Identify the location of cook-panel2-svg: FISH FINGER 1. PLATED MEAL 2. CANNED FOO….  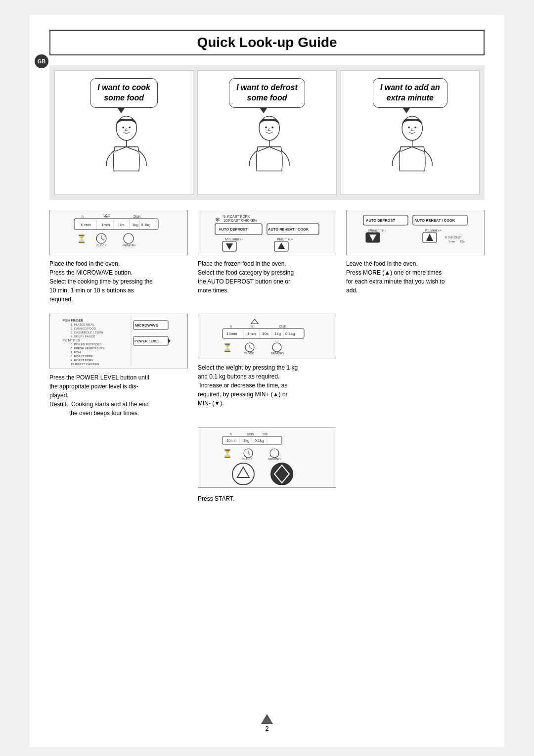
(119, 341).